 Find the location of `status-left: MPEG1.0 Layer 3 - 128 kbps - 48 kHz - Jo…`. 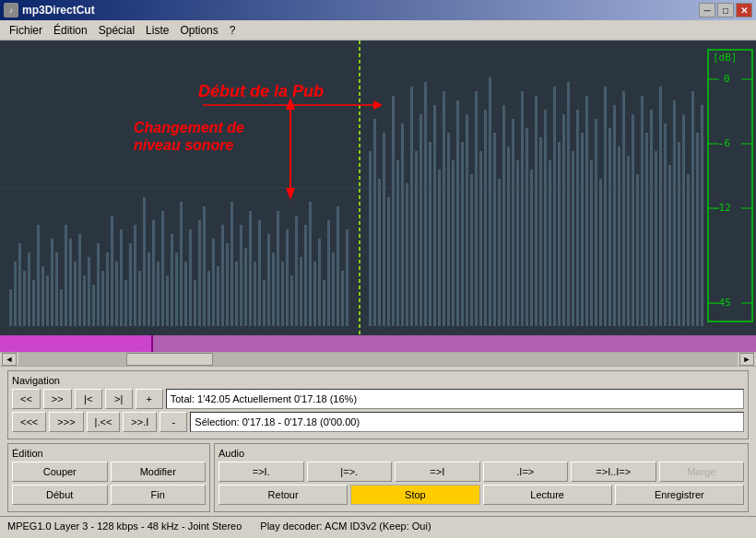

status-left: MPEG1.0 Layer 3 - 128 kbps - 48 kHz - Jo… is located at coordinates (124, 526).